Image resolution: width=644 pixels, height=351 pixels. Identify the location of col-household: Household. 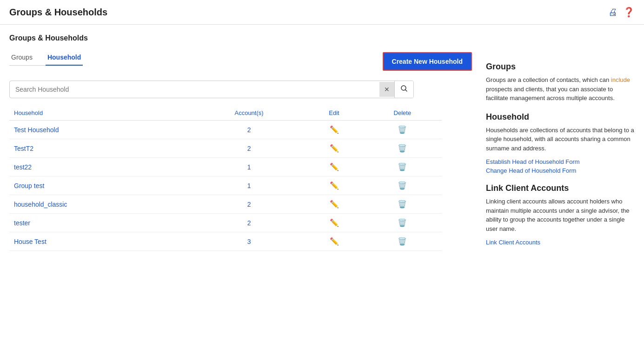
(101, 113).